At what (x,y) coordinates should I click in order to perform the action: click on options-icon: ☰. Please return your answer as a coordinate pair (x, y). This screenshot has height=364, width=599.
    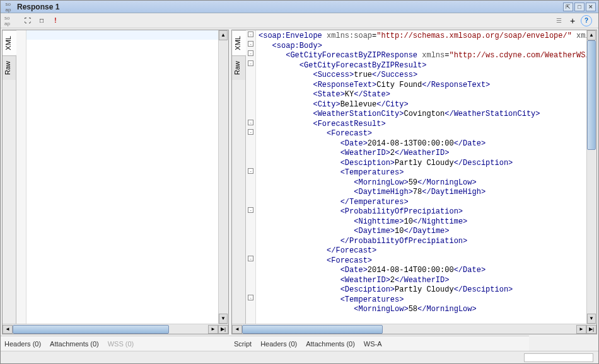
    Looking at the image, I should click on (559, 21).